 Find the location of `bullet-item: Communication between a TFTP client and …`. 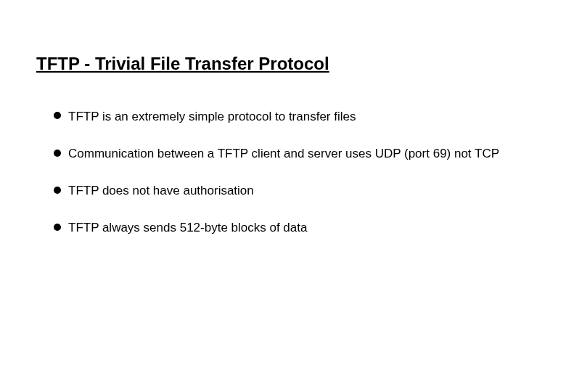

bullet-item: Communication between a TFTP client and … is located at coordinates (293, 154).